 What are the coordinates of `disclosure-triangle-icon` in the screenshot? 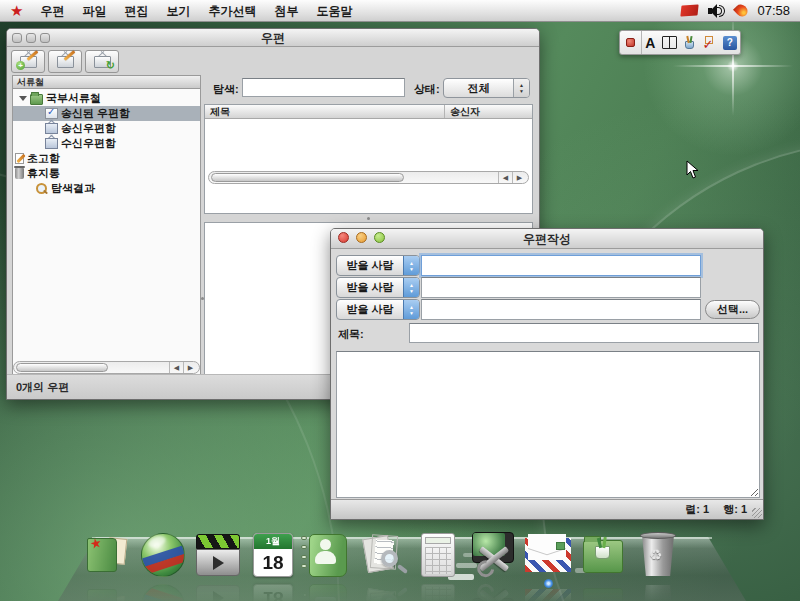 It's located at (23, 98).